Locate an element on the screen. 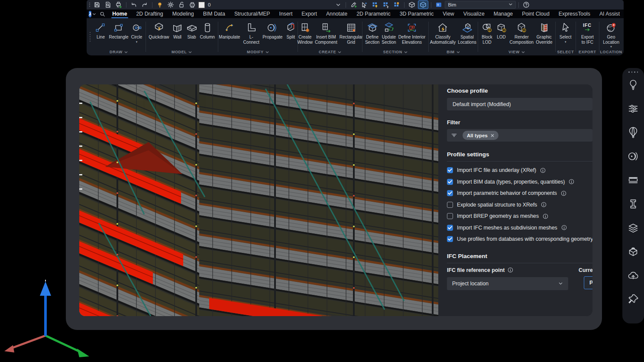  redo-button is located at coordinates (145, 5).